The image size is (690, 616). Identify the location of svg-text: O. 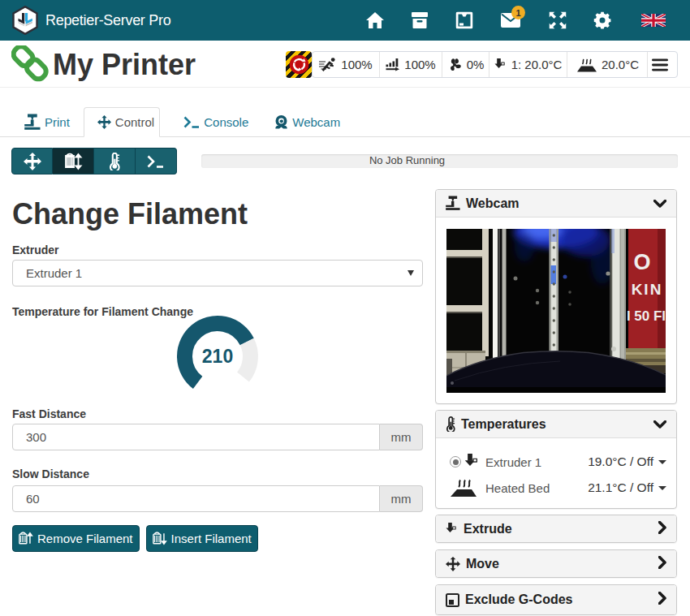
(641, 262).